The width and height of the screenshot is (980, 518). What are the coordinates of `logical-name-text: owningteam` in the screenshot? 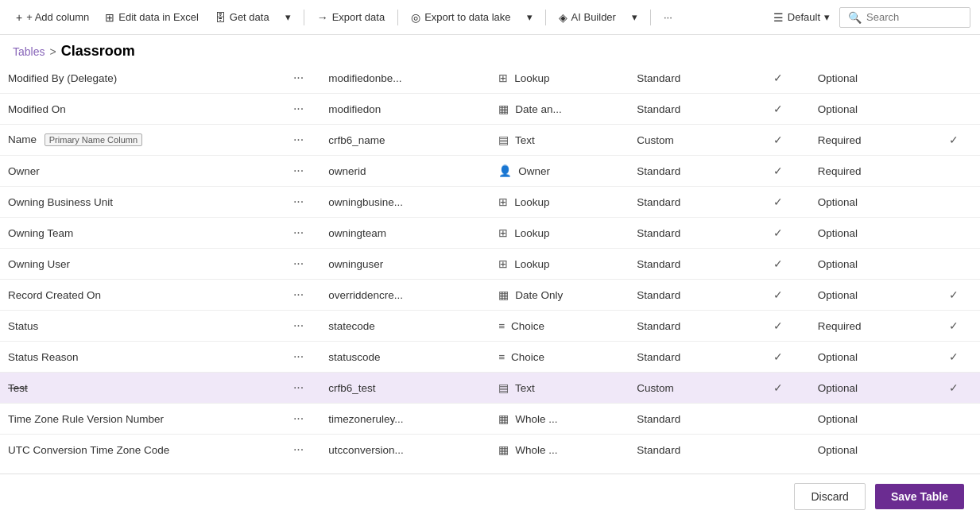 It's located at (358, 234).